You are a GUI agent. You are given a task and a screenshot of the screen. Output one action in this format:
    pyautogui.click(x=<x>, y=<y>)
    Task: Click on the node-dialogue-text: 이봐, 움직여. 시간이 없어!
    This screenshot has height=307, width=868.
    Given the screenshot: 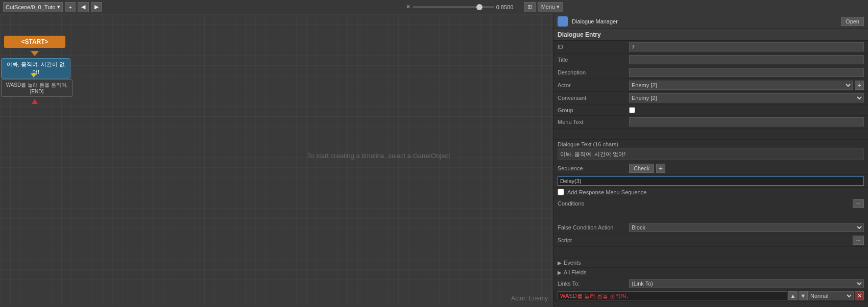 What is the action you would take?
    pyautogui.click(x=36, y=68)
    